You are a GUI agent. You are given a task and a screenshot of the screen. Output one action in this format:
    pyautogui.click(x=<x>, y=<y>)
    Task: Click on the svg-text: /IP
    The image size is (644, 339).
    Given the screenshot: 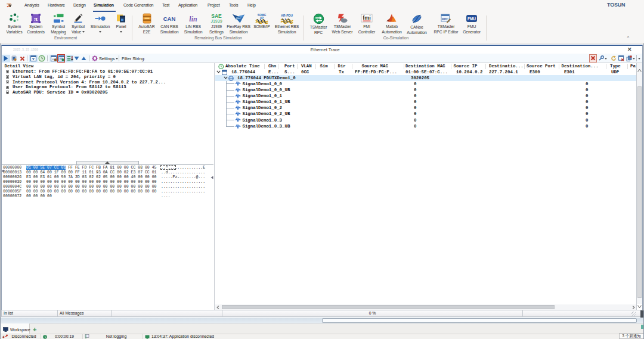 What is the action you would take?
    pyautogui.click(x=262, y=18)
    